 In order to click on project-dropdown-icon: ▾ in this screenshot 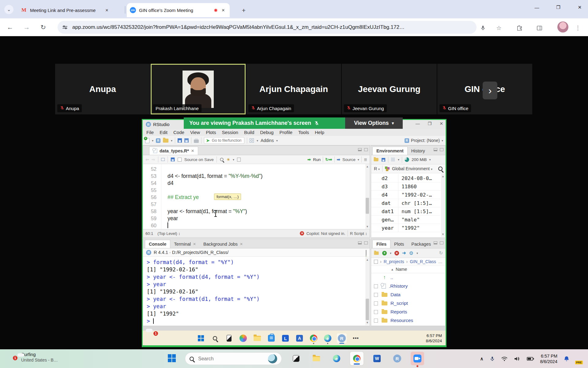, I will do `click(442, 140)`.